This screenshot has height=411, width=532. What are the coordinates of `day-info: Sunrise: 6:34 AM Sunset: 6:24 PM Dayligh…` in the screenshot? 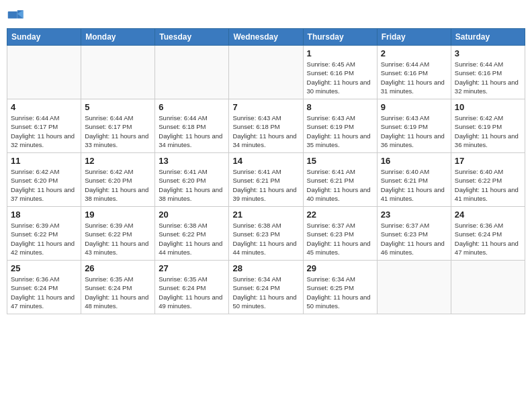 It's located at (266, 293).